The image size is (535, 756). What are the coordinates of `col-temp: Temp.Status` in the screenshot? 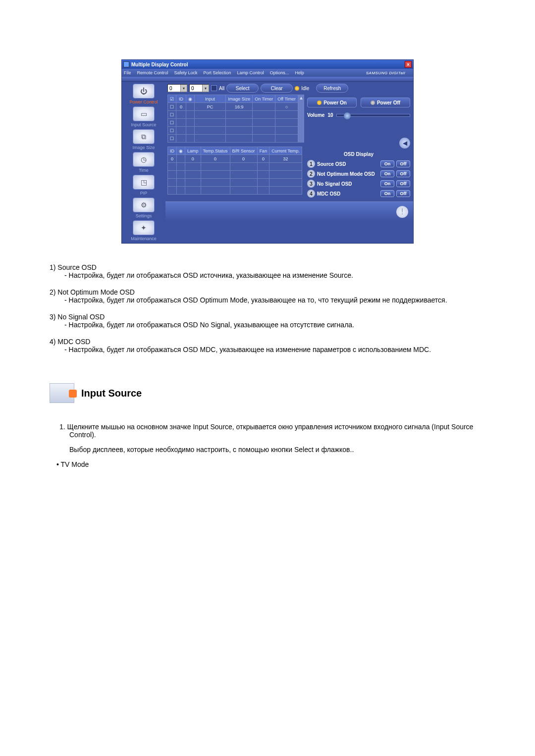 It's located at (215, 151).